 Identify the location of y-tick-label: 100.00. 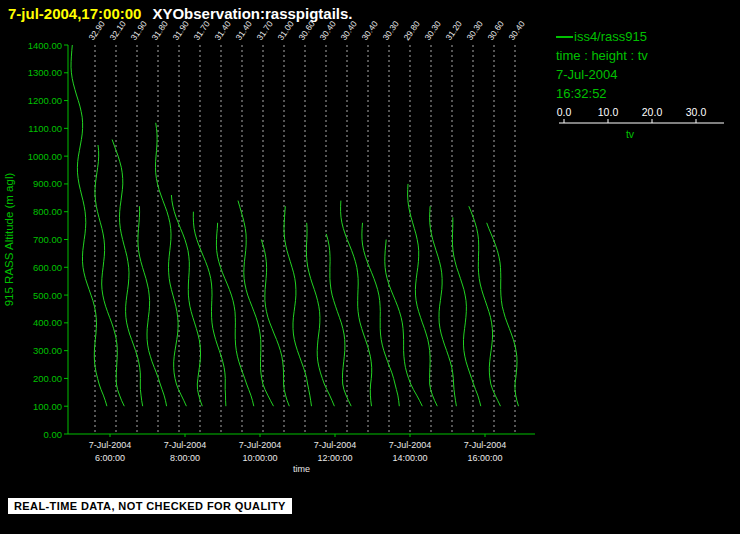
(48, 406).